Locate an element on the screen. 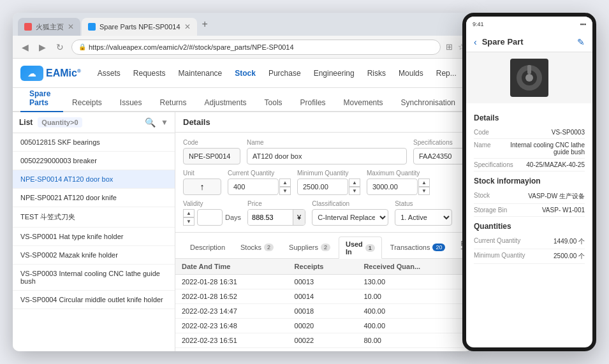 Image resolution: width=609 pixels, height=364 pixels. new-tab-button: + is located at coordinates (205, 24).